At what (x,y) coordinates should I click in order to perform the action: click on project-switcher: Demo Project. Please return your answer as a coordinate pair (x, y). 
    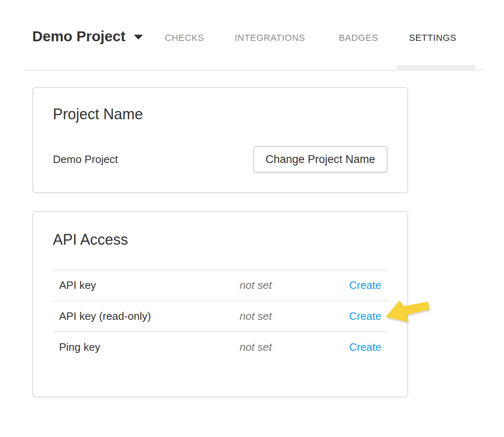
    Looking at the image, I should click on (88, 36).